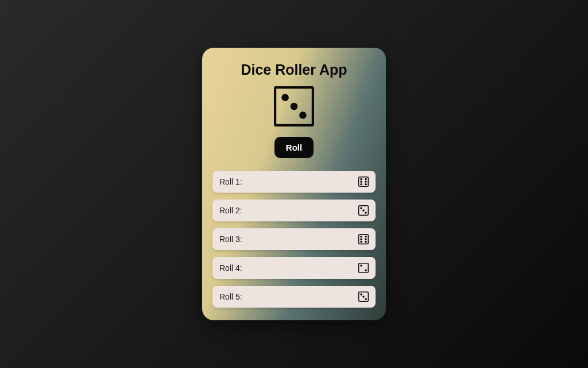 This screenshot has height=368, width=588. Describe the element at coordinates (231, 297) in the screenshot. I see `history-label: Roll 5:` at that location.